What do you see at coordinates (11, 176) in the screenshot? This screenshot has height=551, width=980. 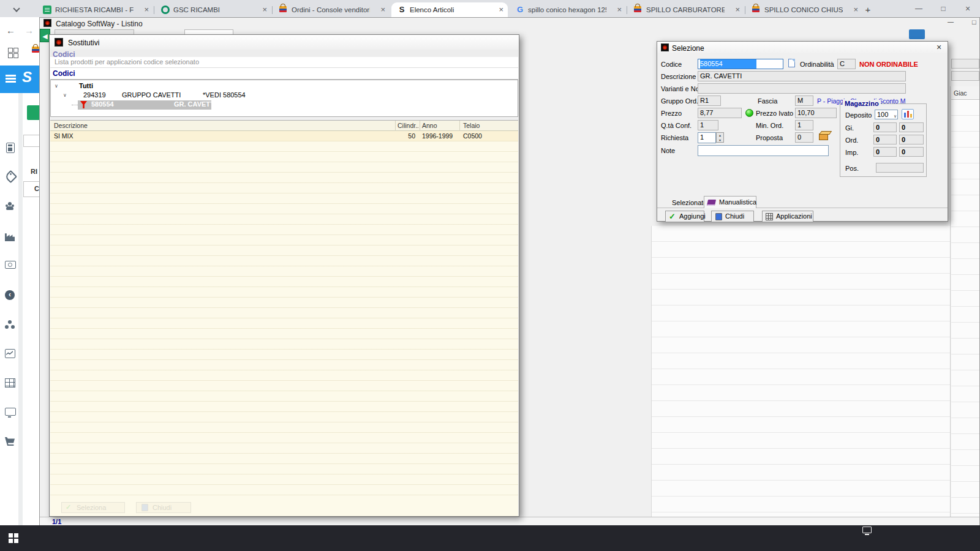 I see `tag-icon` at bounding box center [11, 176].